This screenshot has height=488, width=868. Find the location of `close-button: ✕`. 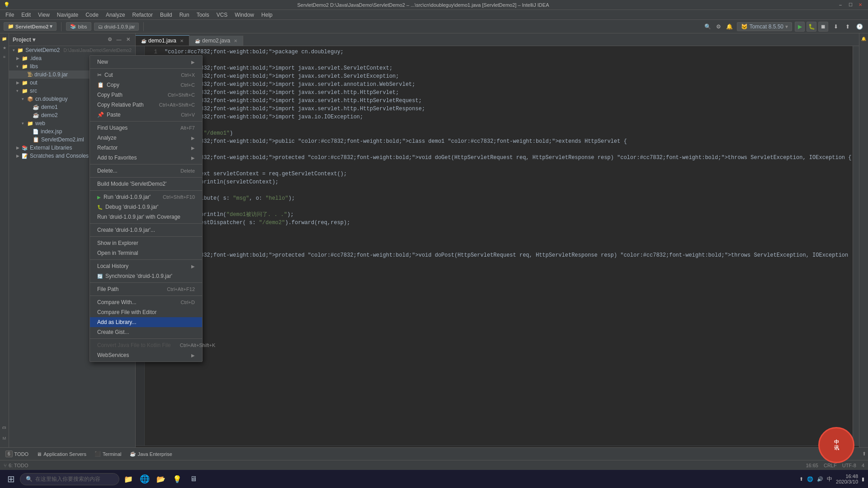

close-button: ✕ is located at coordinates (860, 5).